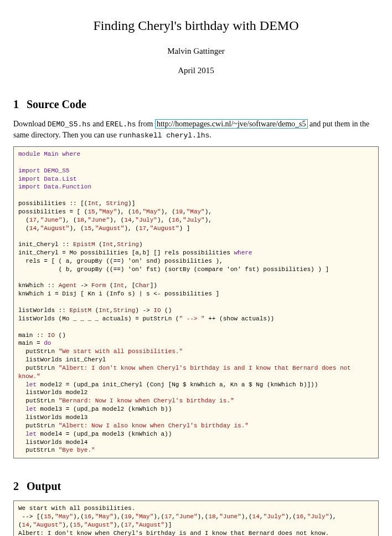 The image size is (392, 536). What do you see at coordinates (16, 486) in the screenshot?
I see `section-2-number: 2` at bounding box center [16, 486].